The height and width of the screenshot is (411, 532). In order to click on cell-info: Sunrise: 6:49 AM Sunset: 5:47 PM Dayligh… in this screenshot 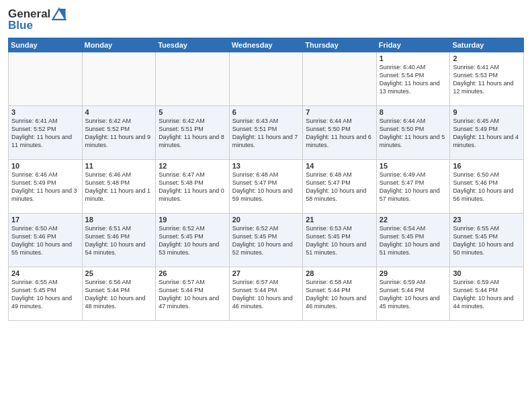, I will do `click(414, 187)`.